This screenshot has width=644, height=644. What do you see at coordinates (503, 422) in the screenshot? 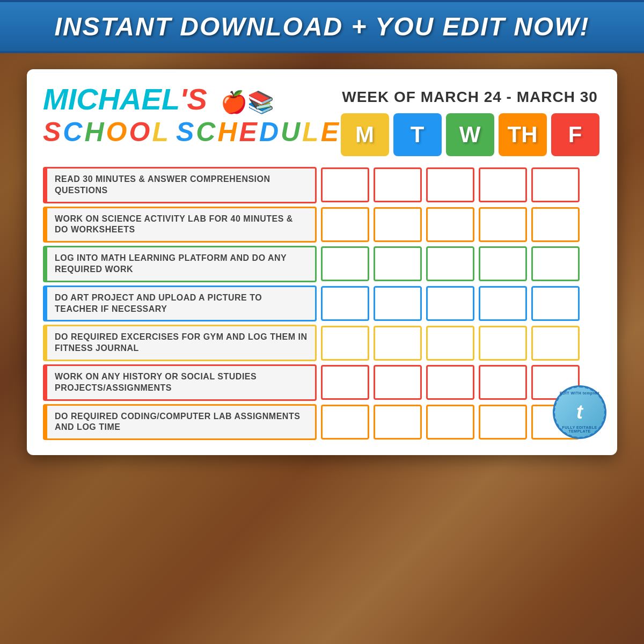
I see `checkbox-coding-thu` at bounding box center [503, 422].